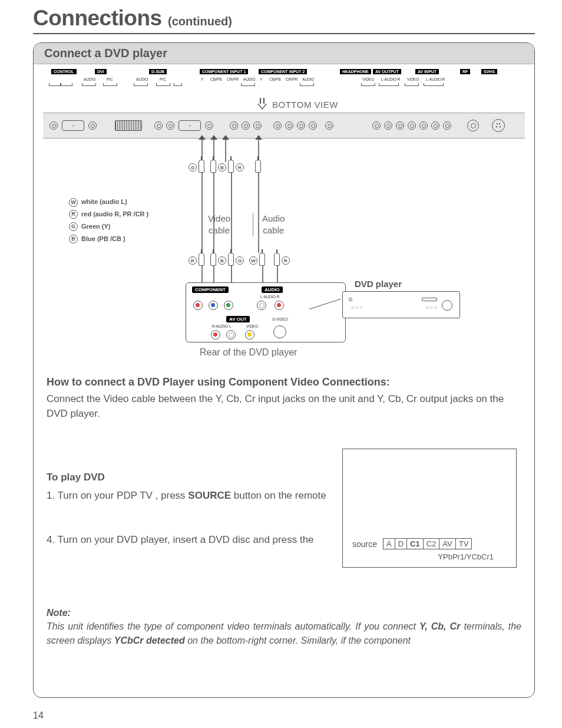  What do you see at coordinates (284, 382) in the screenshot?
I see `howto-heading: How to connect a DVD Player using Compon…` at bounding box center [284, 382].